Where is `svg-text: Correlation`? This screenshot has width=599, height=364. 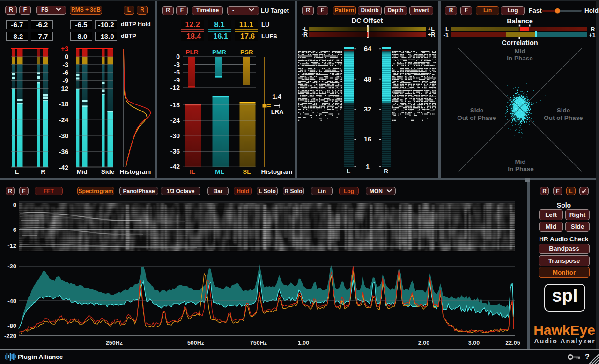 svg-text: Correlation is located at coordinates (520, 43).